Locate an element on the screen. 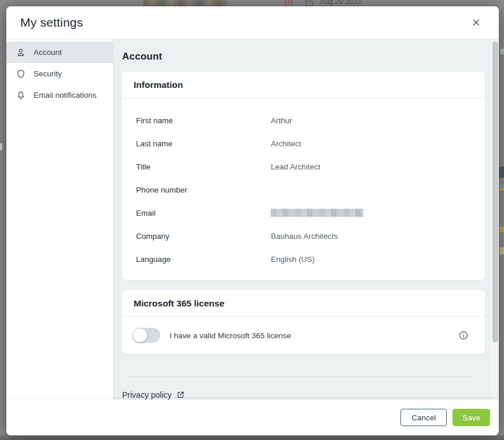 The image size is (504, 440). person-icon is located at coordinates (21, 53).